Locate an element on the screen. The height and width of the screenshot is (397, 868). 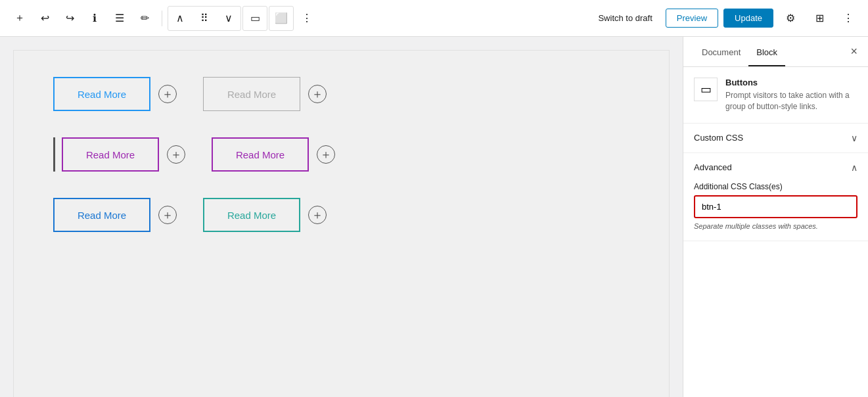
advanced-header: Advanced ∧ is located at coordinates (775, 168).